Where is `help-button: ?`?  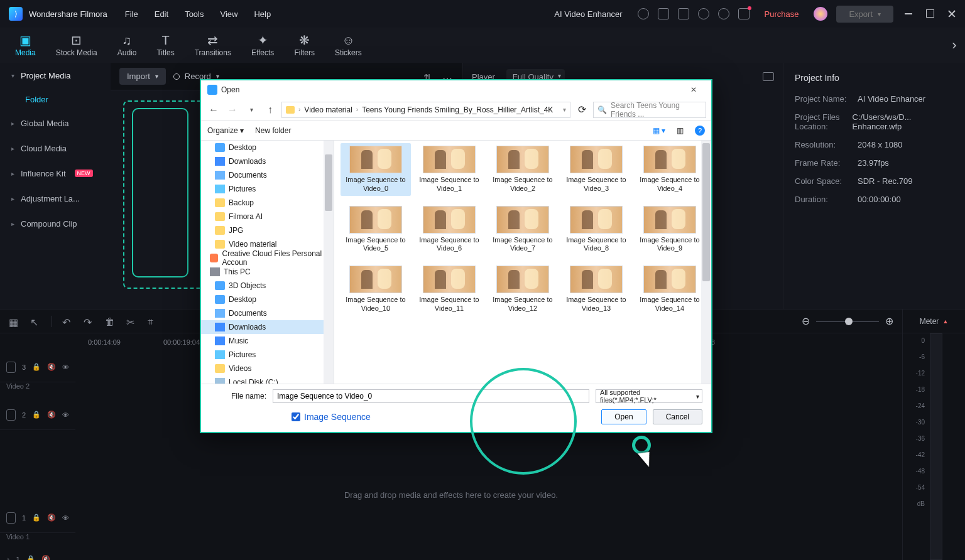
help-button: ? is located at coordinates (700, 131).